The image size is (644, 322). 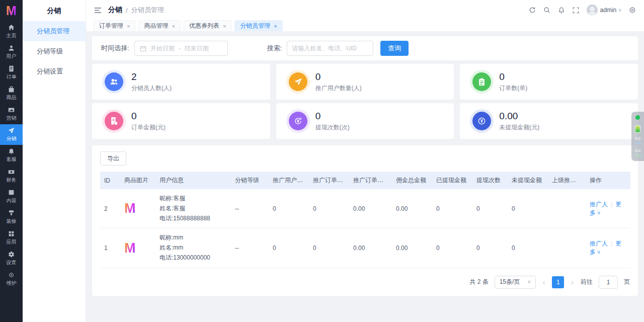 I want to click on sidebar-item-marketing: 营销, so click(x=11, y=114).